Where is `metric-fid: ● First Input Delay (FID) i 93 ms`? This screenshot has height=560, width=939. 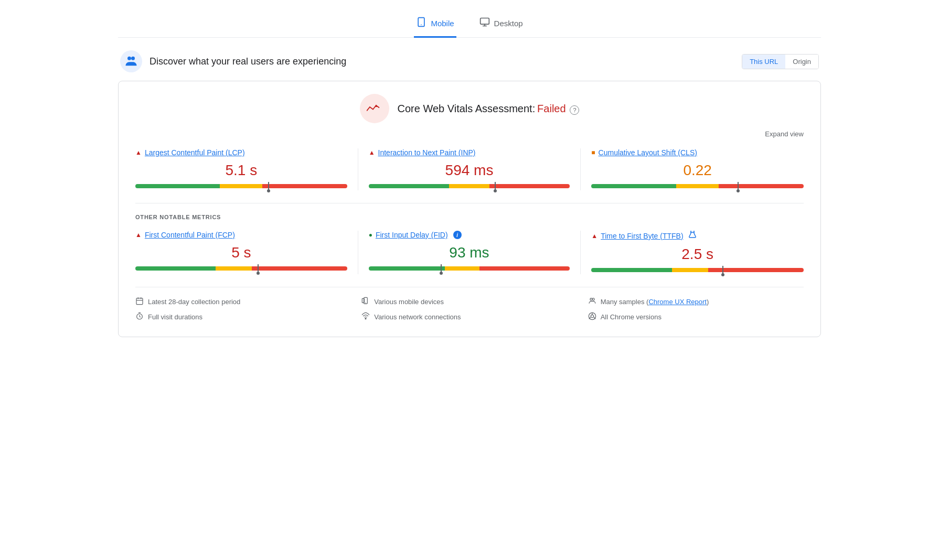 metric-fid: ● First Input Delay (FID) i 93 ms is located at coordinates (470, 253).